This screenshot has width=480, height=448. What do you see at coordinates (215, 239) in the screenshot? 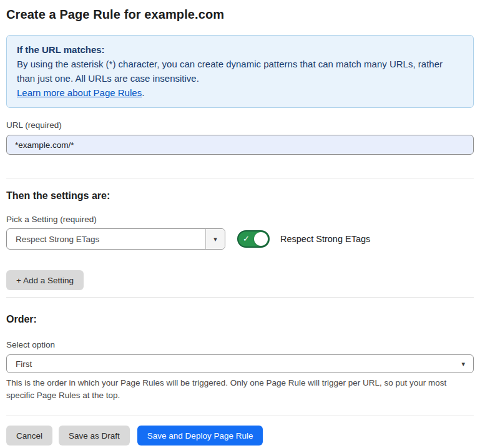
I see `setting-select-arrow: ▾` at bounding box center [215, 239].